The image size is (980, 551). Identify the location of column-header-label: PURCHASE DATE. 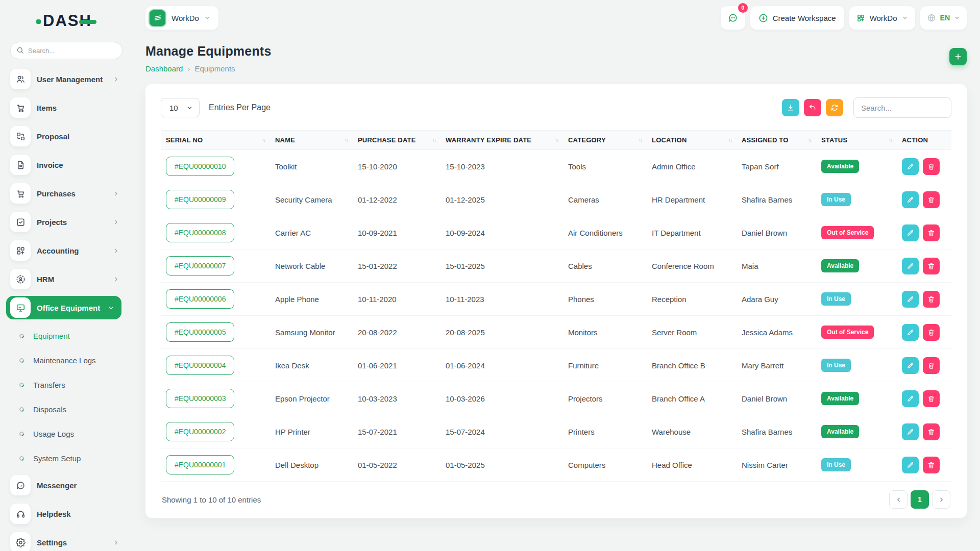
(387, 140).